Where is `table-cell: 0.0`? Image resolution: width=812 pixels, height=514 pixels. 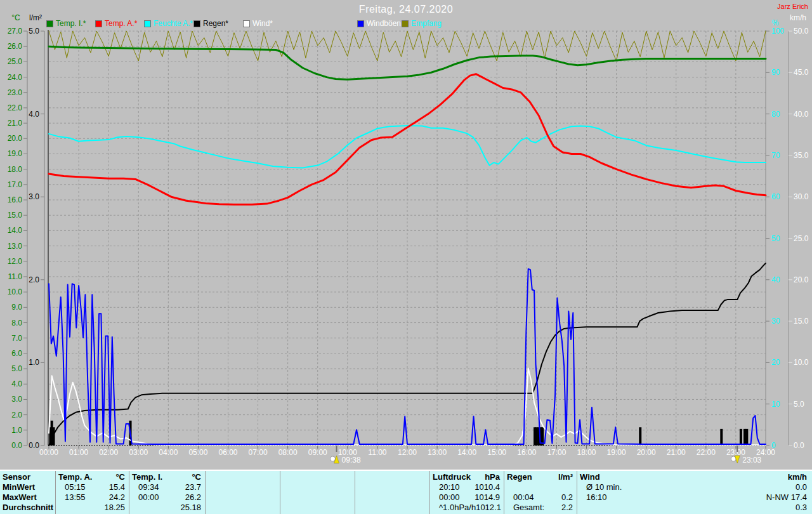
table-cell: 0.0 is located at coordinates (801, 487).